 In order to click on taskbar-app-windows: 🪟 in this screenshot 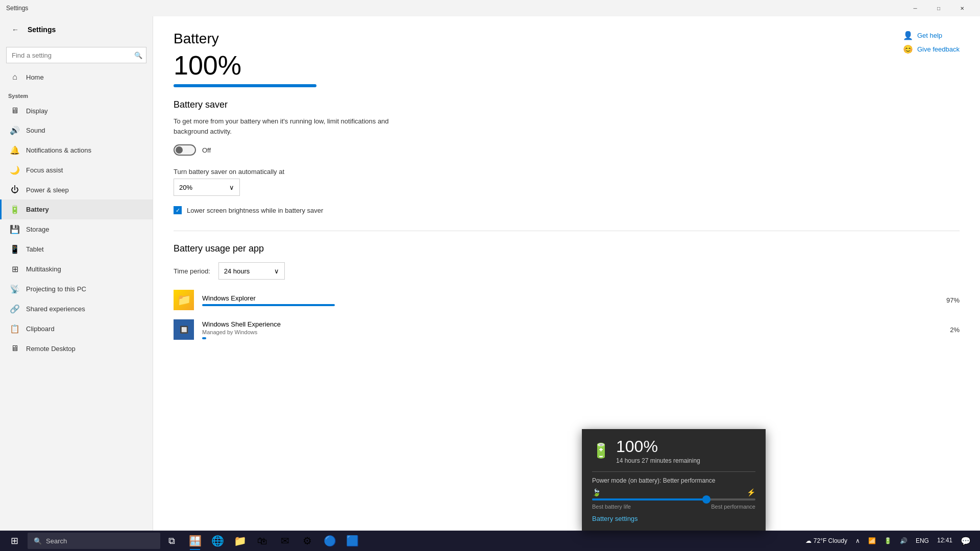, I will do `click(195, 541)`.